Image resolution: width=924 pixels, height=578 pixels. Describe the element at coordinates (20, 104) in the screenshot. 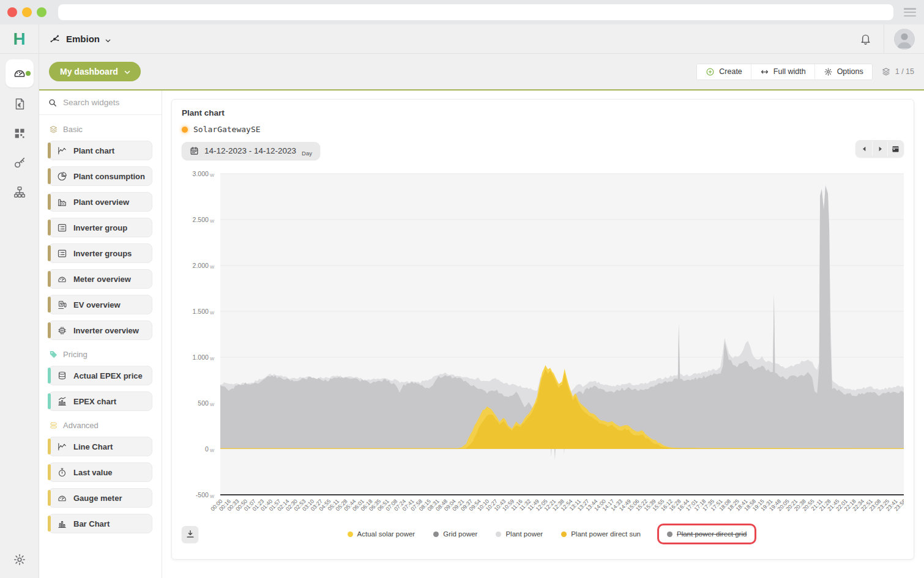

I see `rail-item-invoices` at that location.